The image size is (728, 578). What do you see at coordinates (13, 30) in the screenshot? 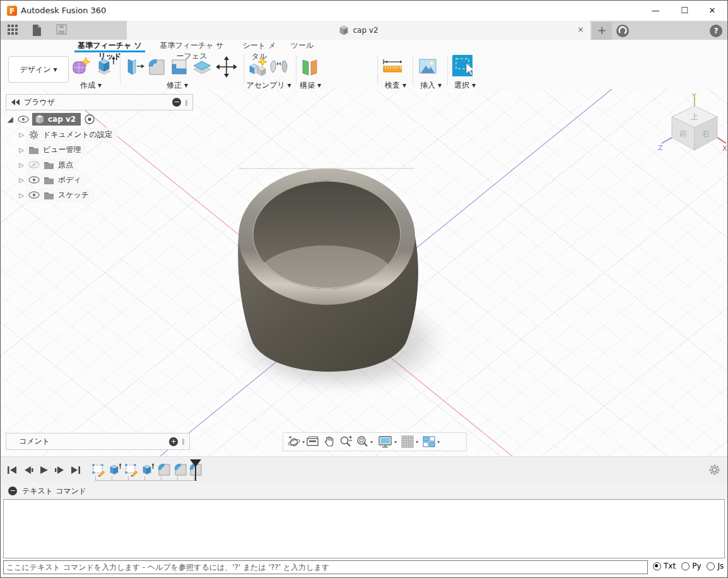
I see `app-grid-icon` at bounding box center [13, 30].